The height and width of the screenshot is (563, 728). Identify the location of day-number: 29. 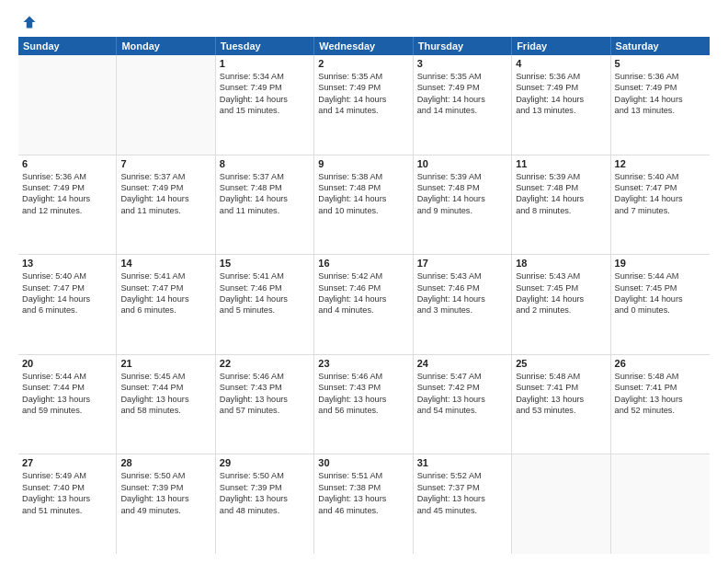
(265, 463).